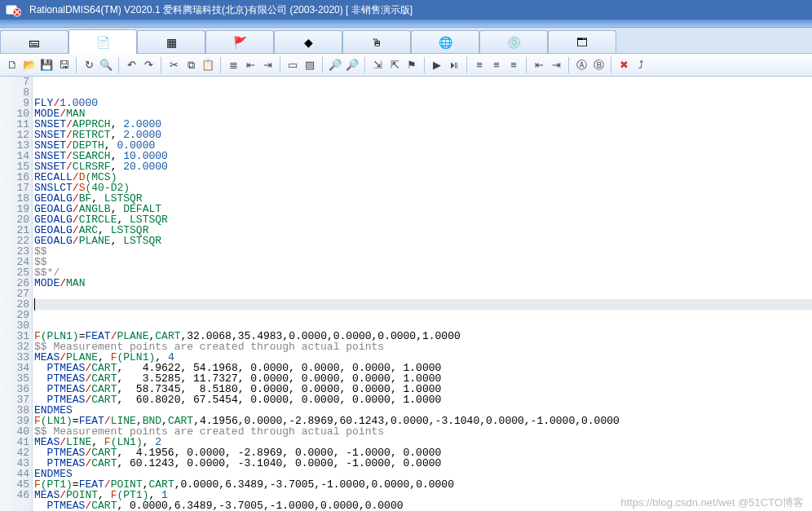 This screenshot has width=812, height=511. Describe the element at coordinates (131, 65) in the screenshot. I see `undo-button: ↶` at that location.